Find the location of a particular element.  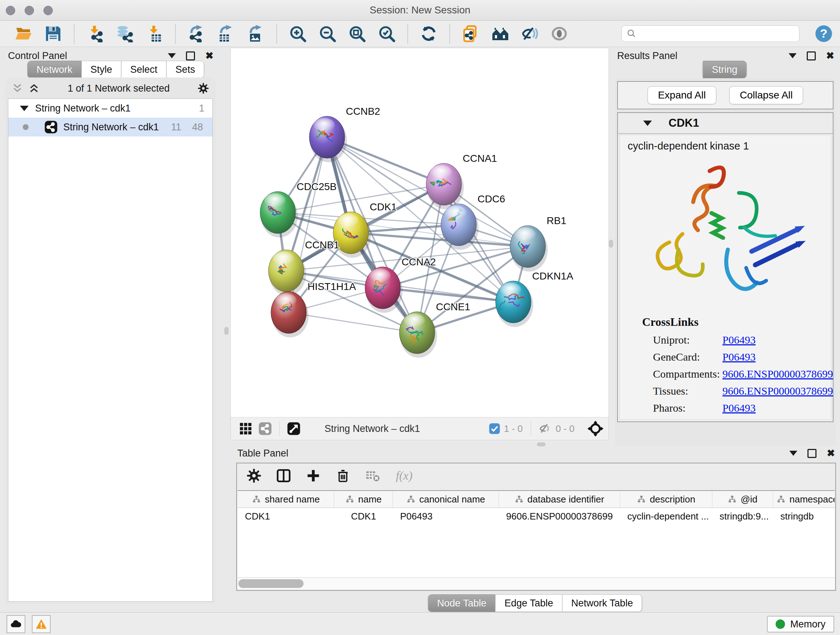

import-table-from-file-button is located at coordinates (155, 33).